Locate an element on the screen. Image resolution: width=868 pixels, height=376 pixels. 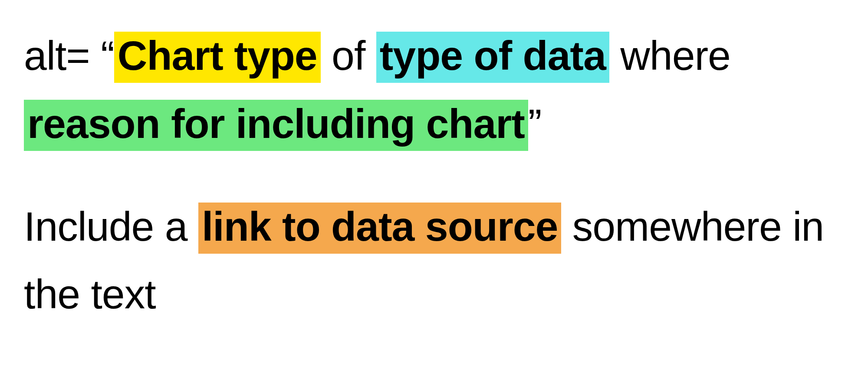
alt-suffix: ” is located at coordinates (535, 124).